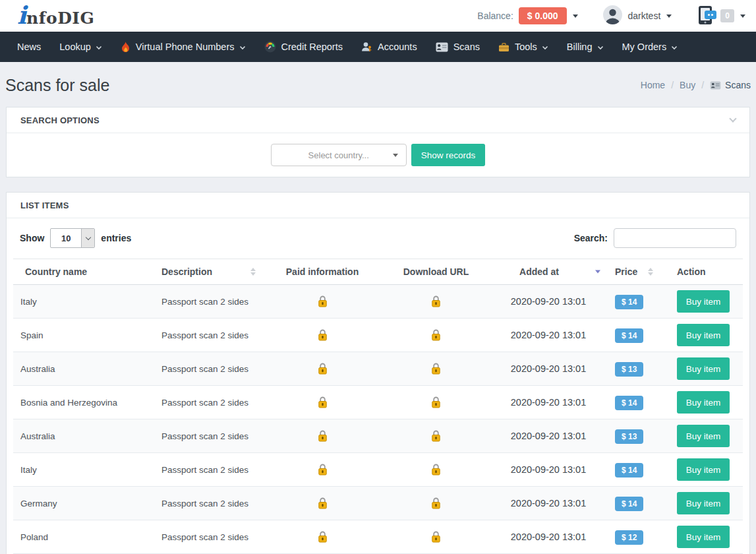 Image resolution: width=756 pixels, height=554 pixels. Describe the element at coordinates (650, 47) in the screenshot. I see `nav-item-my-orders: My Orders` at that location.